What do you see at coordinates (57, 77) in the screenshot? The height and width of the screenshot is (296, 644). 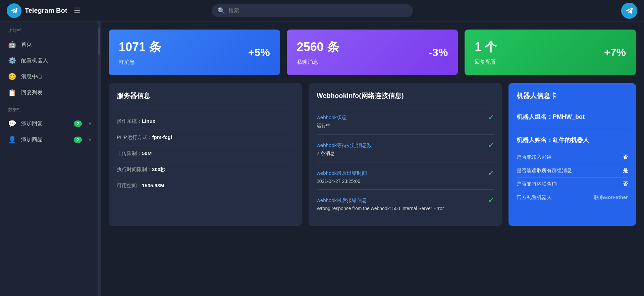 I see `sidebar-label-message-center: 消息中心` at bounding box center [57, 77].